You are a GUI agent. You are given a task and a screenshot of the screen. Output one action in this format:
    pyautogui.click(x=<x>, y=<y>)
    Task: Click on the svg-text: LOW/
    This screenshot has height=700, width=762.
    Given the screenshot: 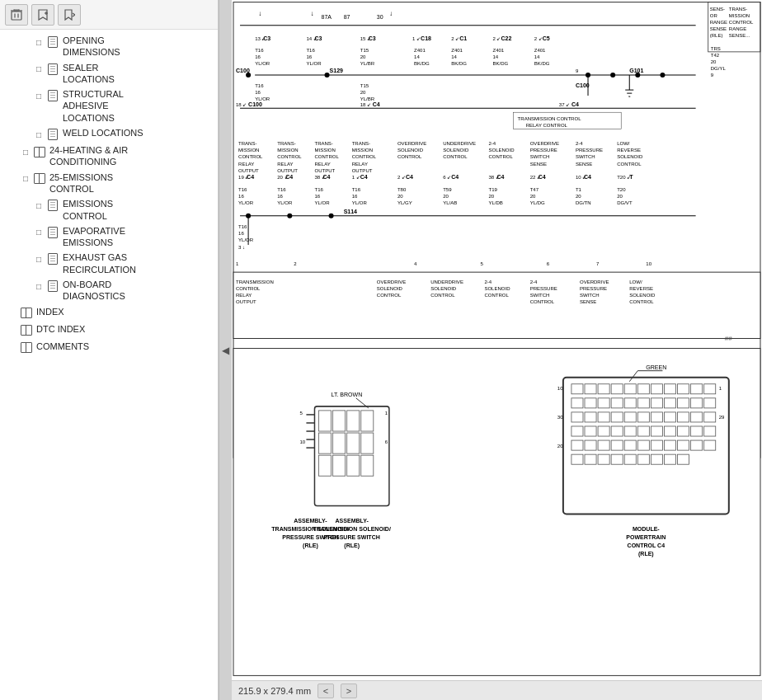 What is the action you would take?
    pyautogui.click(x=623, y=143)
    